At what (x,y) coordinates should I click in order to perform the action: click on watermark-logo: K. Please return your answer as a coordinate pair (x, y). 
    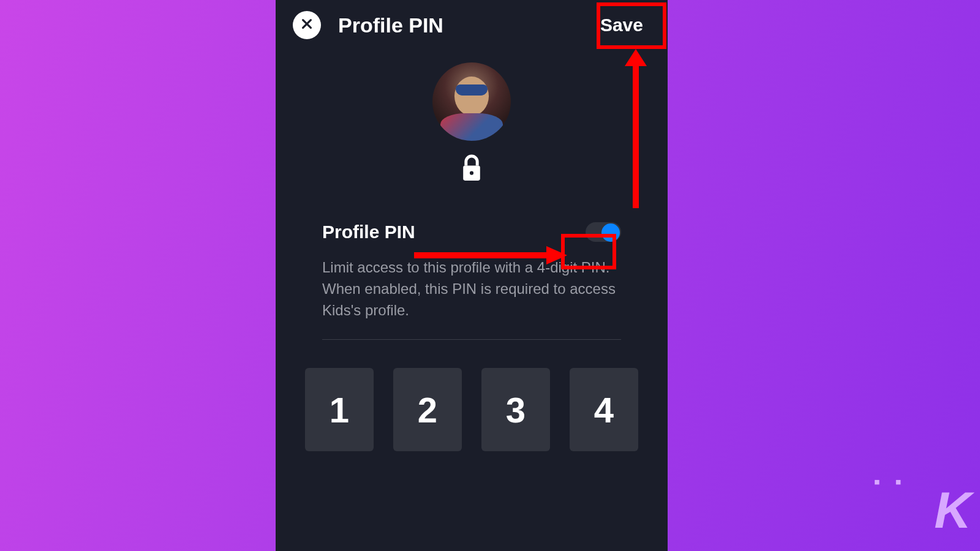
    Looking at the image, I should click on (952, 511).